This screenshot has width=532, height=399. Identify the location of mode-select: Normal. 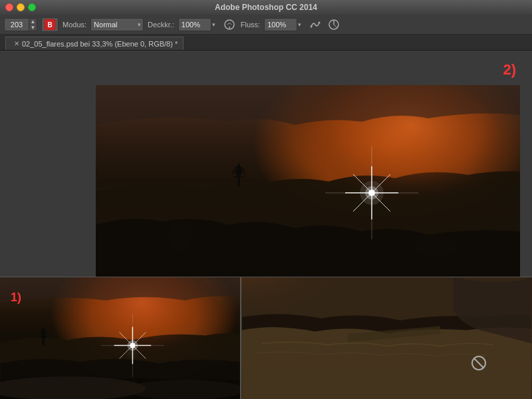
(117, 25).